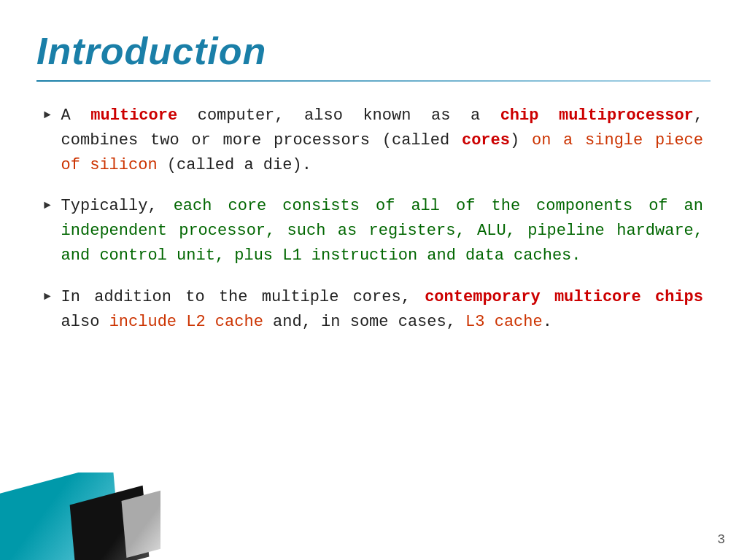 Image resolution: width=747 pixels, height=560 pixels. What do you see at coordinates (564, 298) in the screenshot?
I see `text-contemporary-multicore: contemporary multicore chips` at bounding box center [564, 298].